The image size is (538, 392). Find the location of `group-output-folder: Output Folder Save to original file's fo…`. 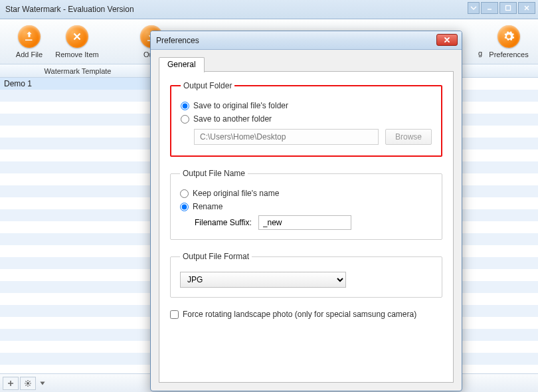

group-output-folder: Output Folder Save to original file's fo… is located at coordinates (306, 119).